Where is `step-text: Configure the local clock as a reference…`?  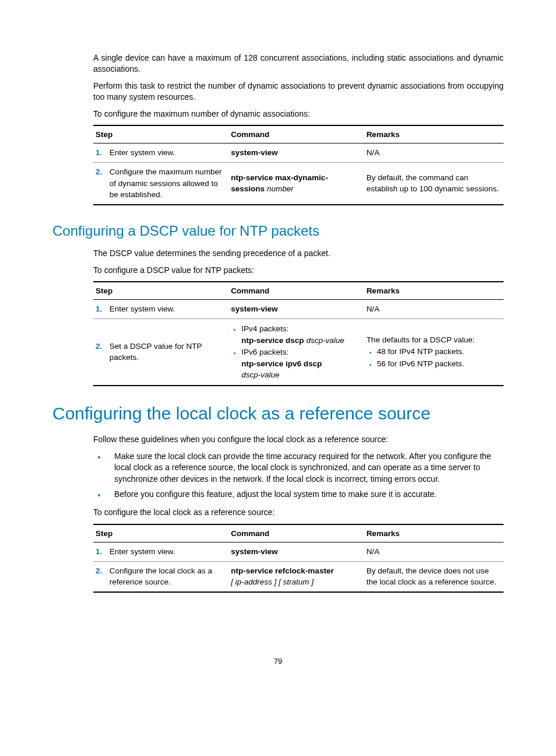 step-text: Configure the local clock as a reference… is located at coordinates (166, 576).